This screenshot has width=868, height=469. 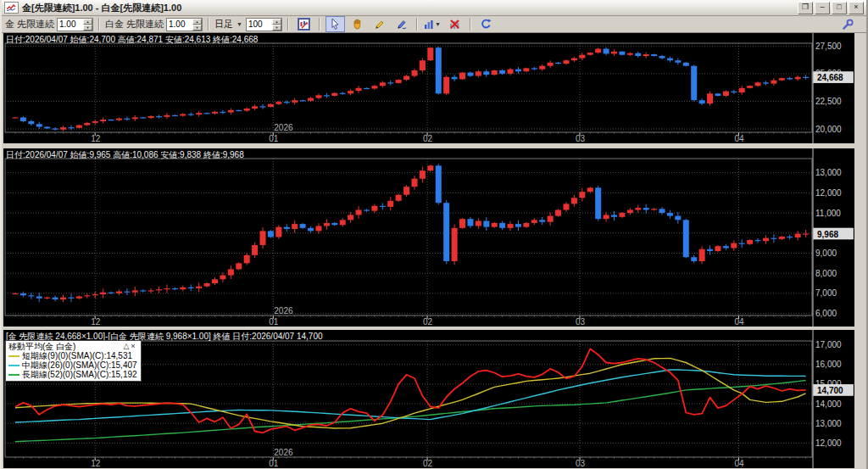 What do you see at coordinates (197, 22) in the screenshot?
I see `platinum-scale-up-icon: ▲` at bounding box center [197, 22].